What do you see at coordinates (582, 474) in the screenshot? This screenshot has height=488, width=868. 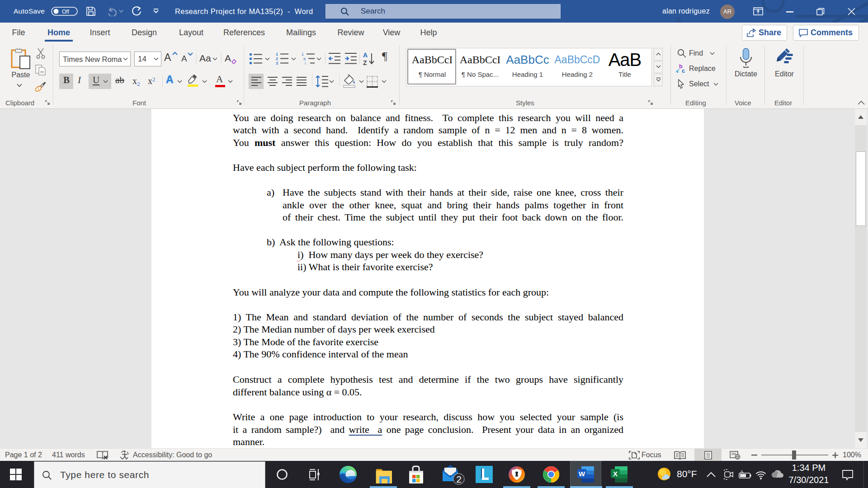 I see `svg-text: W` at bounding box center [582, 474].